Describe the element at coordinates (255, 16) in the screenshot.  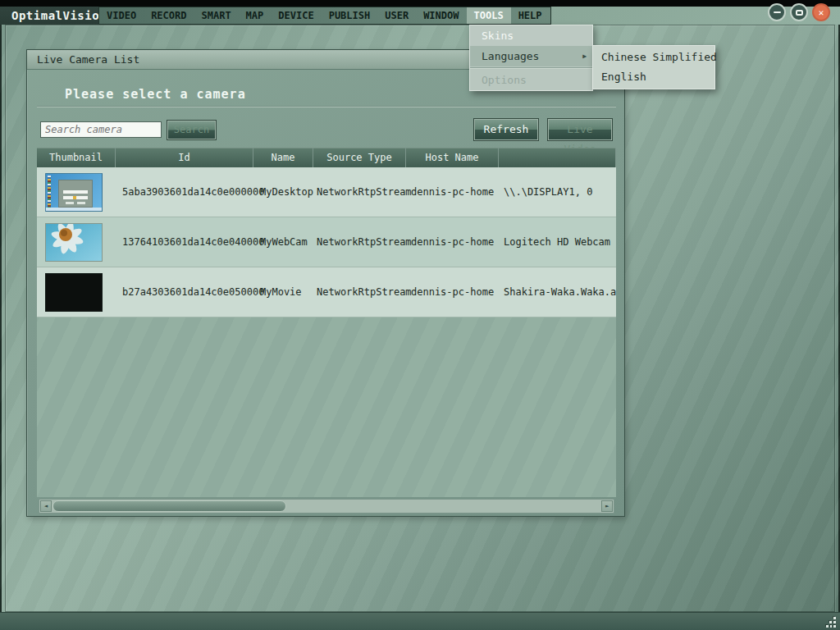
I see `menu-map: MAP` at that location.